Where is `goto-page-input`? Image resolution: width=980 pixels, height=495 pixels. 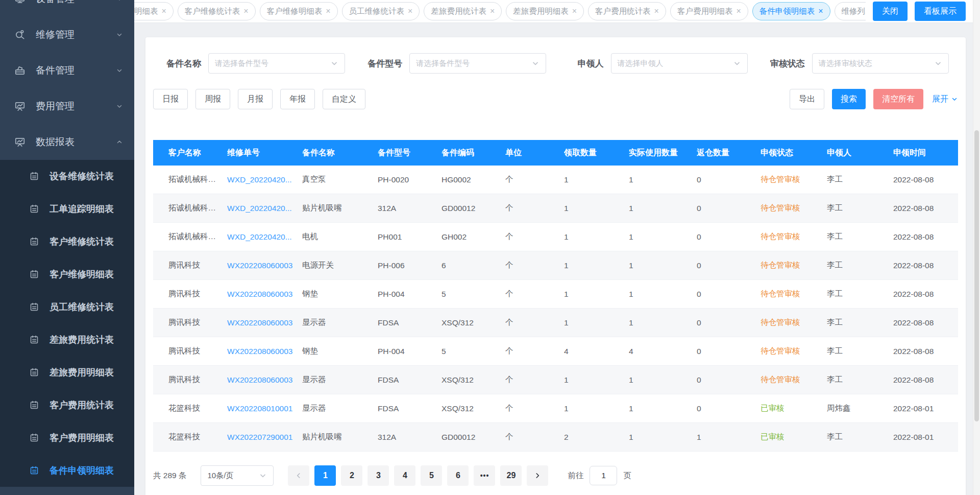
goto-page-input is located at coordinates (603, 476).